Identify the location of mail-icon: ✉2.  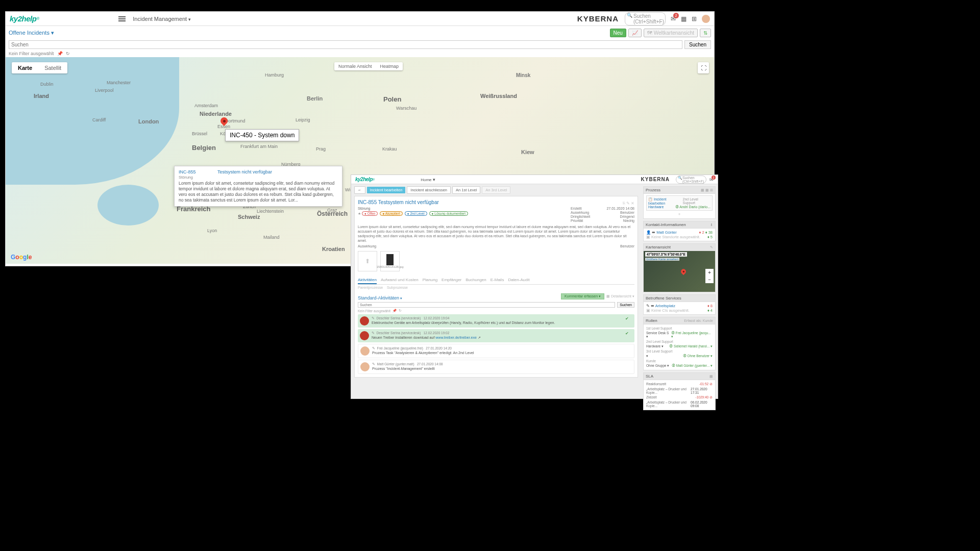
(673, 19).